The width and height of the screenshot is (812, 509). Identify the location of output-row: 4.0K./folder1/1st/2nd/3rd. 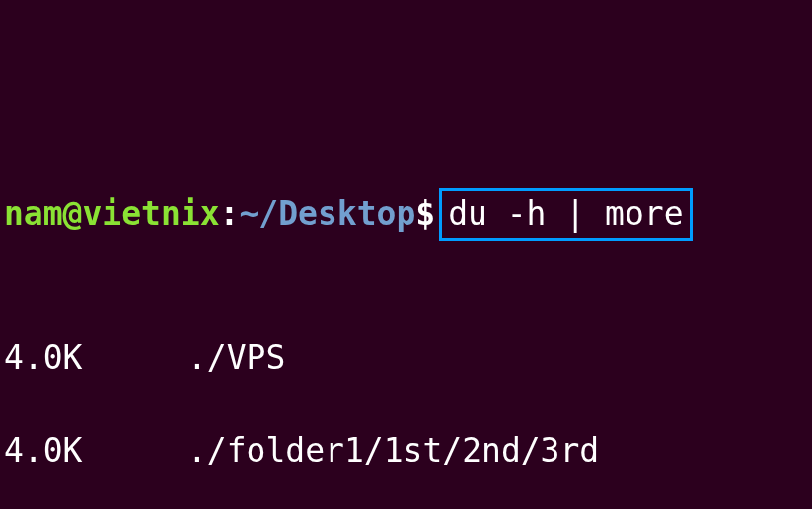
(406, 452).